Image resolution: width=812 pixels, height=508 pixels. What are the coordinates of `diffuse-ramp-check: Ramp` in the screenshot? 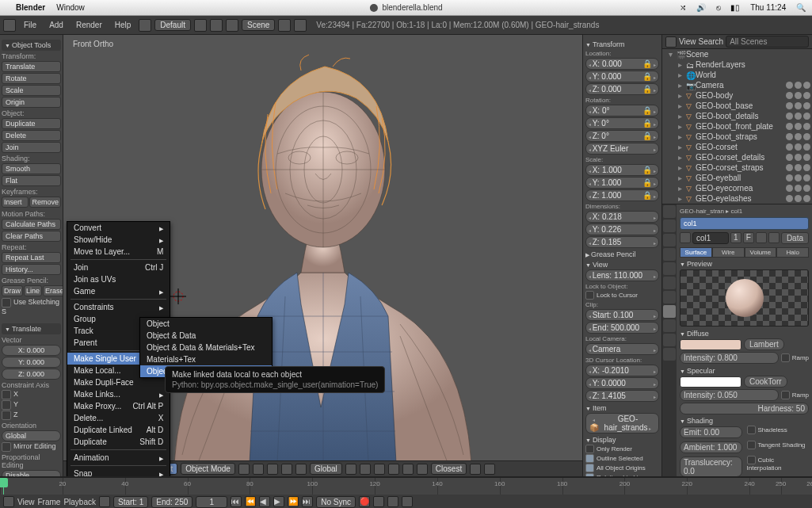 It's located at (795, 358).